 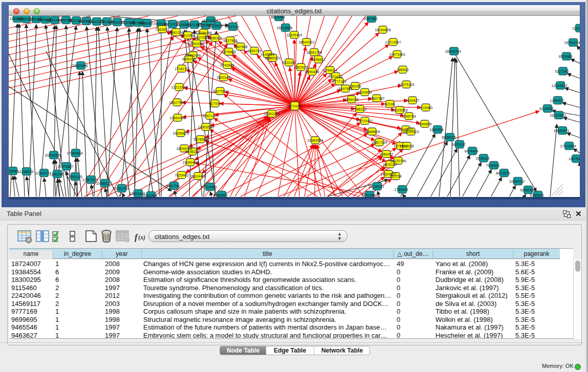 What do you see at coordinates (397, 54) in the screenshot?
I see `svg-text: 10973493` at bounding box center [397, 54].